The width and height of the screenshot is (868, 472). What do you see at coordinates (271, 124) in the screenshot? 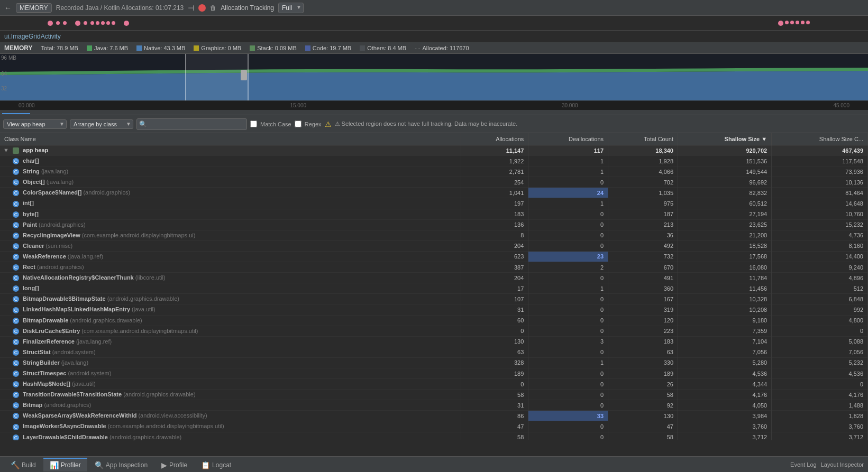
I see `match-case-label: Match Case` at bounding box center [271, 124].